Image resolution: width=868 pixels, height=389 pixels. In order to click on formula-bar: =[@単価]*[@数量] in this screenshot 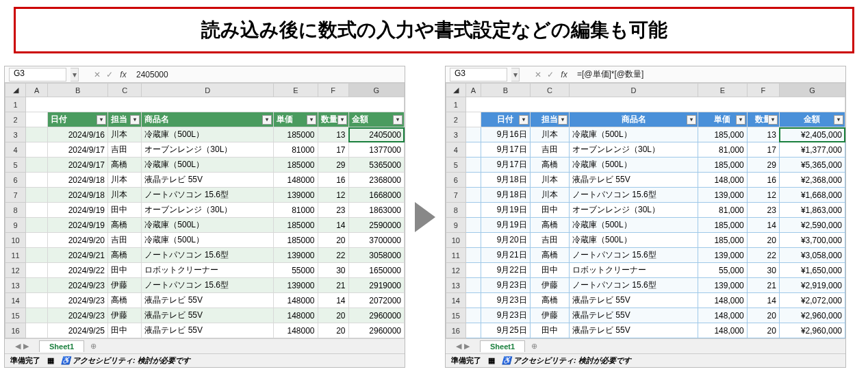, I will do `click(709, 74)`.